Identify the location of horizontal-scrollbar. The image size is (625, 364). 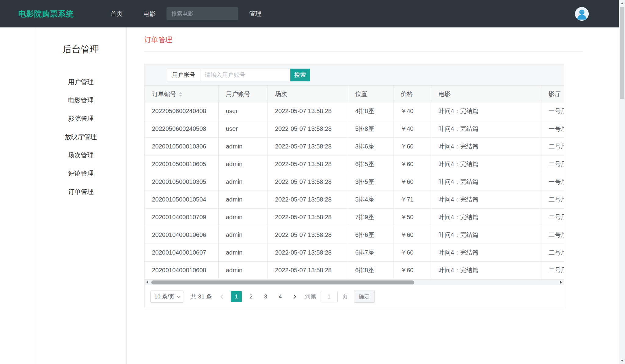
(354, 282).